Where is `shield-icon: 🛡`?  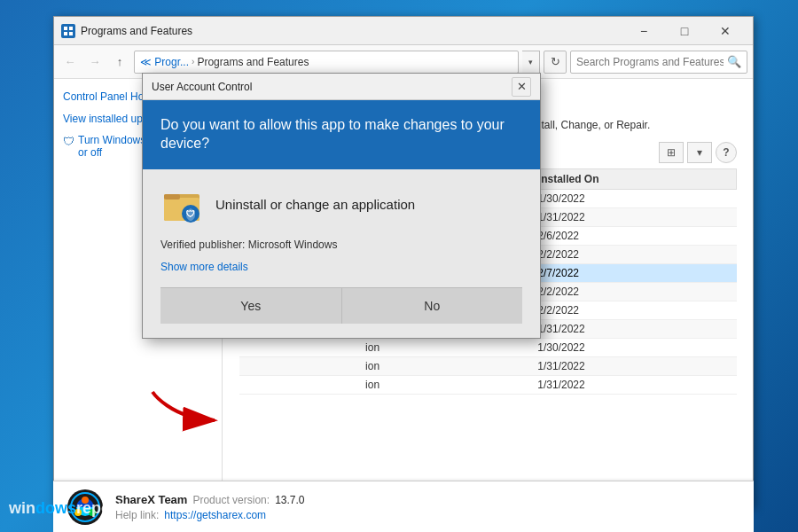
shield-icon: 🛡 is located at coordinates (69, 142).